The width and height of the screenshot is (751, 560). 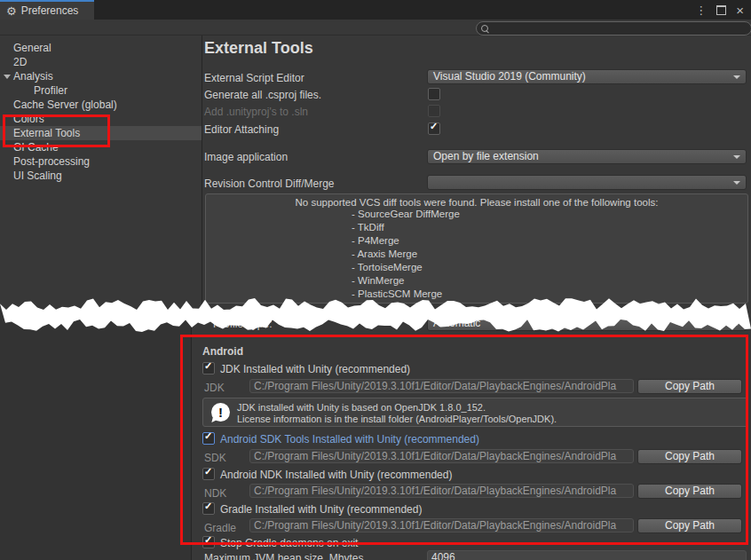 What do you see at coordinates (101, 119) in the screenshot?
I see `sidebar-item-colors: Colors` at bounding box center [101, 119].